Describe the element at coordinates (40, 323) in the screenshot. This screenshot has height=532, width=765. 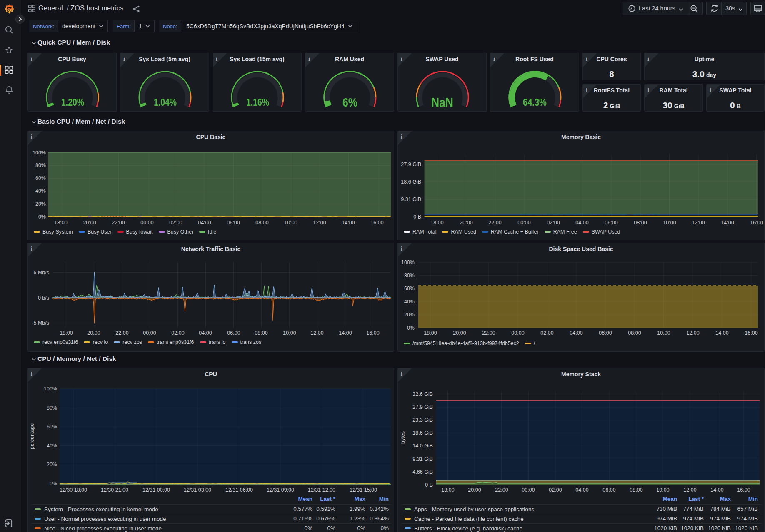
I see `svg-text: -5 Mb/s` at that location.